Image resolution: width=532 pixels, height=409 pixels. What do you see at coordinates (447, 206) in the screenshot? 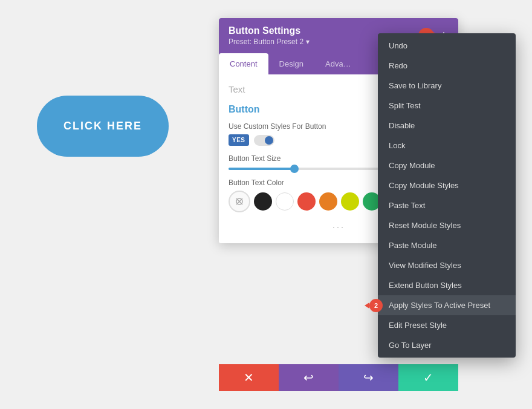
I see `menu-item-paste-text: Paste Text` at bounding box center [447, 206].